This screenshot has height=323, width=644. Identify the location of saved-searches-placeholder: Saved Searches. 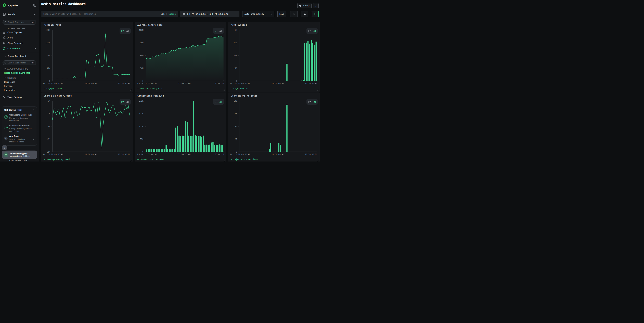
(16, 22).